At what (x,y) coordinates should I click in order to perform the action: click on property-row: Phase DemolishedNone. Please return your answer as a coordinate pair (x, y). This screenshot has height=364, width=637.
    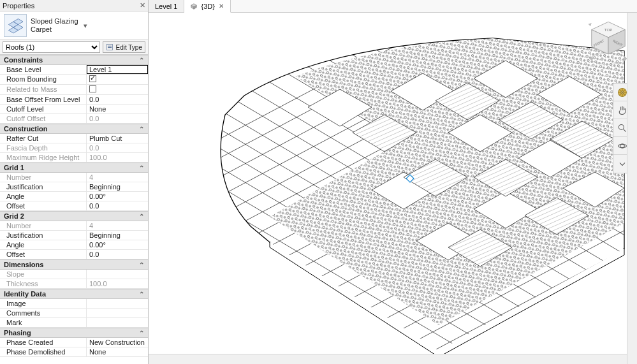
    Looking at the image, I should click on (74, 352).